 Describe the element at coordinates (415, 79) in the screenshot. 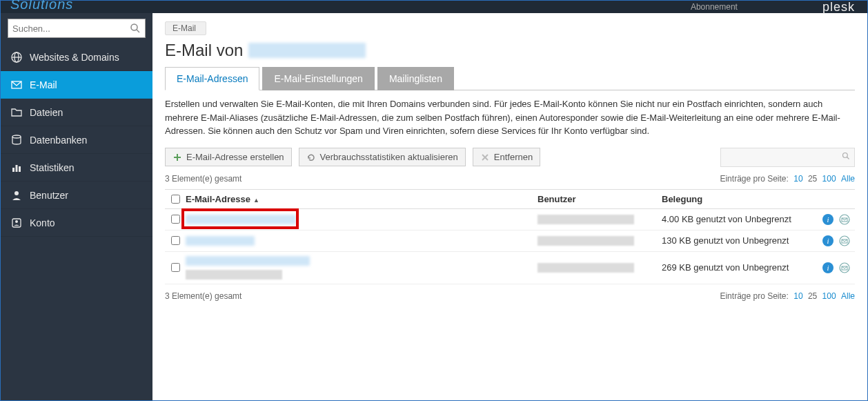

I see `tab-mailing-lists: Mailinglisten` at that location.